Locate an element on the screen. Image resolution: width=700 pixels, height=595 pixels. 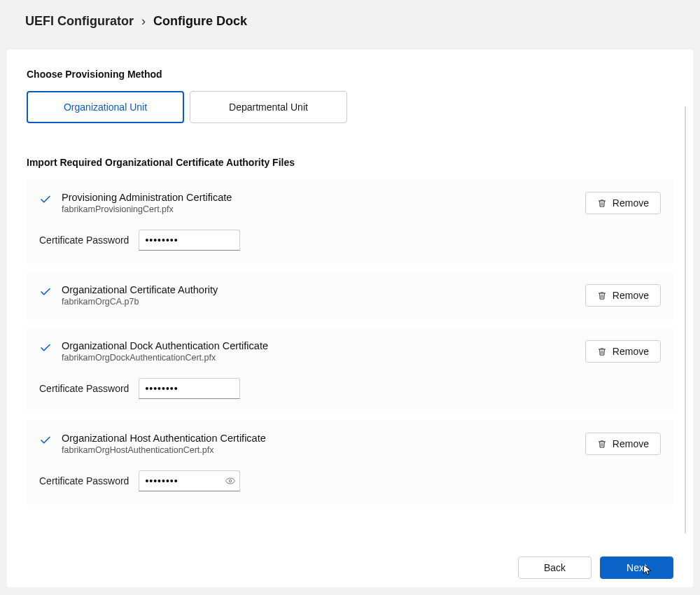
provisioning-dept-unit-button: Departmental Unit is located at coordinates (269, 107).